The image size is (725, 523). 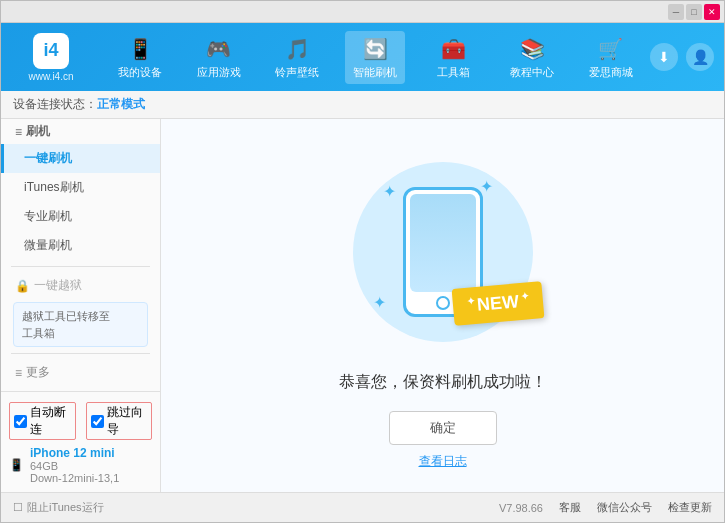 I want to click on footer-right: V7.98.66 客服 微信公众号 检查更新, so click(x=606, y=508).